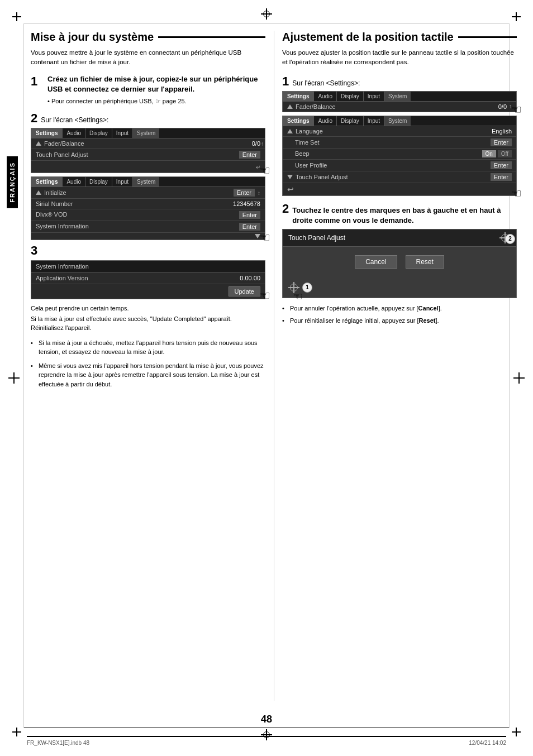  Describe the element at coordinates (75, 120) in the screenshot. I see `step-2-label: Sur l'écran <Settings>:` at that location.